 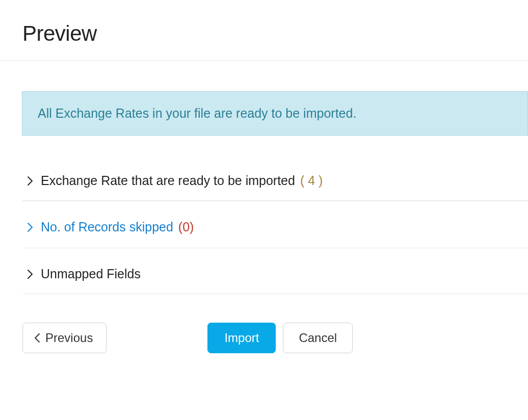 What do you see at coordinates (69, 338) in the screenshot?
I see `previous-button-label: Previous` at bounding box center [69, 338].